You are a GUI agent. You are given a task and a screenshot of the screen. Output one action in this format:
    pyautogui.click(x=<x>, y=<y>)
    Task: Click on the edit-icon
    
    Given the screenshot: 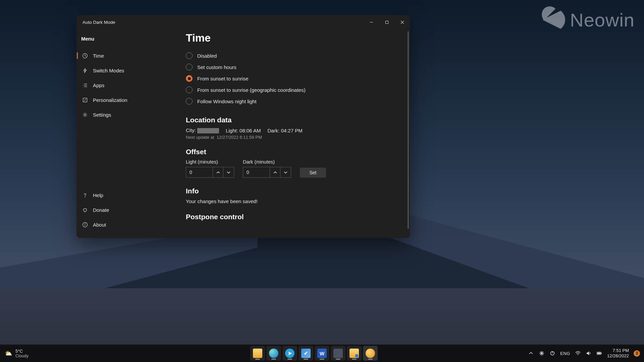 What is the action you would take?
    pyautogui.click(x=85, y=100)
    